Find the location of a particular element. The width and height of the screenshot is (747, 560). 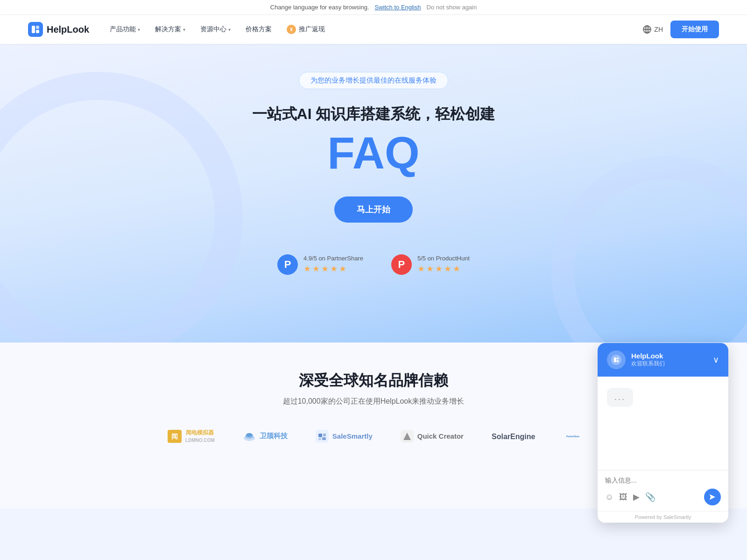

nav-item-solutions: 解决方案 ▾ is located at coordinates (170, 29).